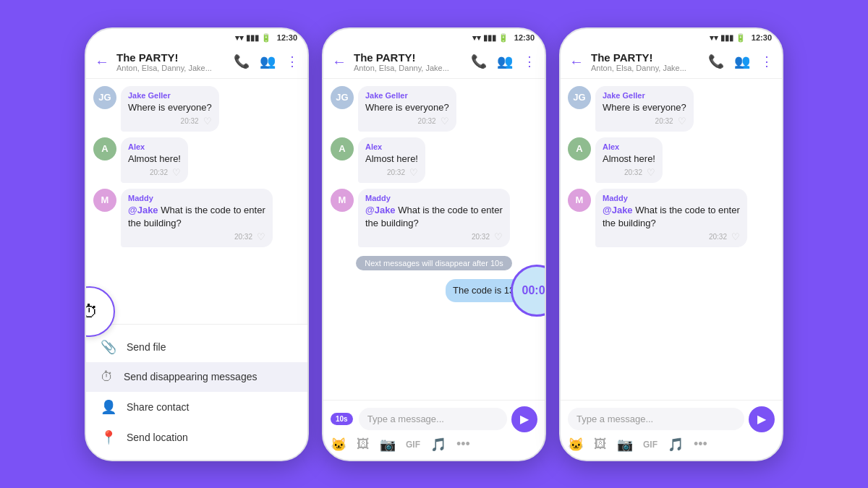 Image resolution: width=868 pixels, height=488 pixels. Describe the element at coordinates (434, 198) in the screenshot. I see `msg-sender-maddy-2: Maddy` at that location.